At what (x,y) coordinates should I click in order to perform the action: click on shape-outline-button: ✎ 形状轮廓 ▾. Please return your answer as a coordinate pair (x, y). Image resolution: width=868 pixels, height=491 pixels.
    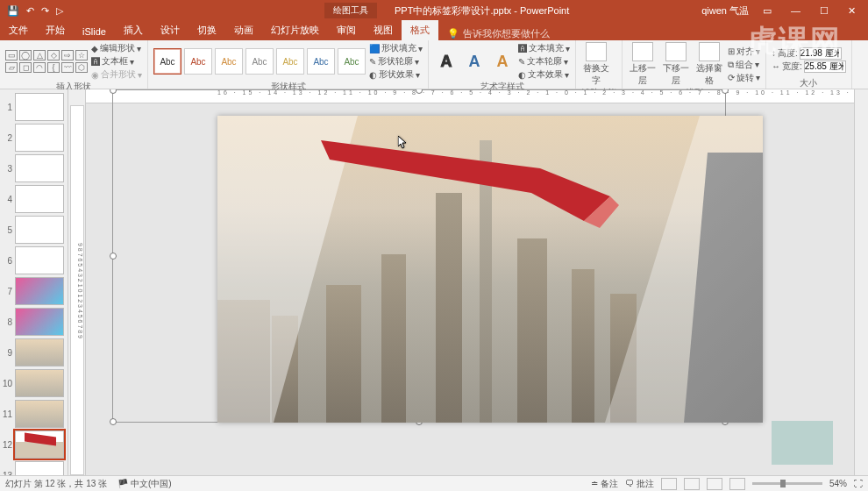
    Looking at the image, I should click on (396, 61).